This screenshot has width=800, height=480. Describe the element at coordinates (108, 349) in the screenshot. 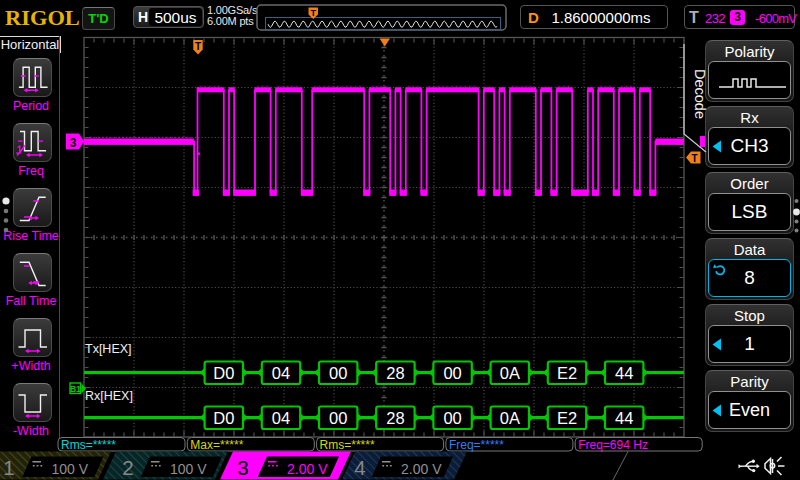

I see `svg-text: Tx[HEX]` at that location.